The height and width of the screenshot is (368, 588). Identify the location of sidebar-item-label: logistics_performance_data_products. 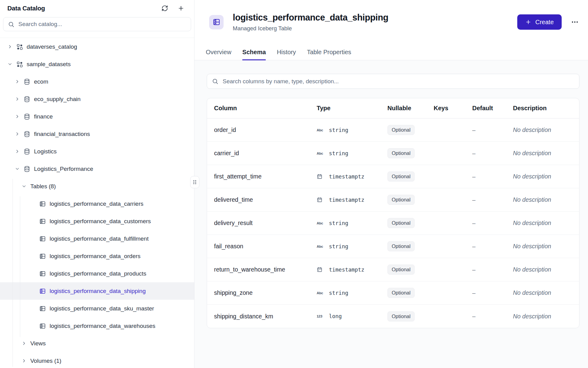
(98, 274).